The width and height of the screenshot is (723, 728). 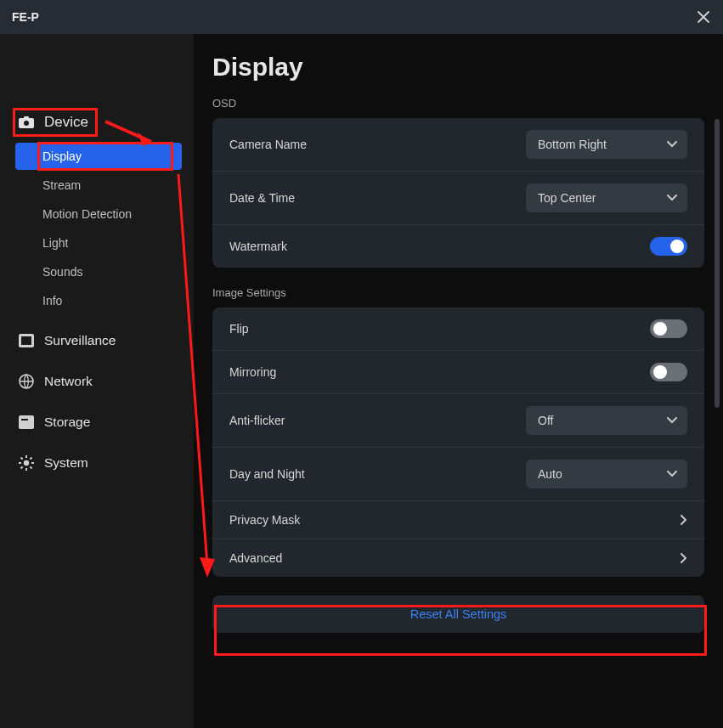 What do you see at coordinates (26, 381) in the screenshot?
I see `globe-icon` at bounding box center [26, 381].